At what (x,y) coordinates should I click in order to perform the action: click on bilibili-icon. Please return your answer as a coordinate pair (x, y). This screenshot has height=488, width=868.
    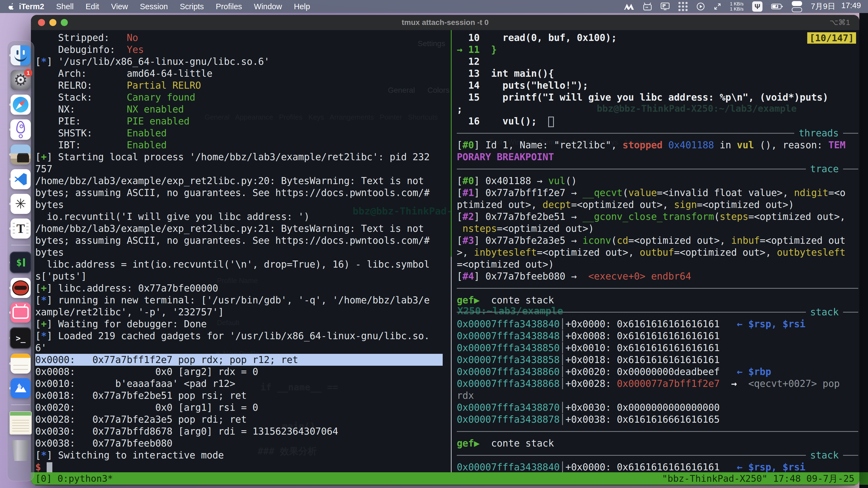
    Looking at the image, I should click on (21, 313).